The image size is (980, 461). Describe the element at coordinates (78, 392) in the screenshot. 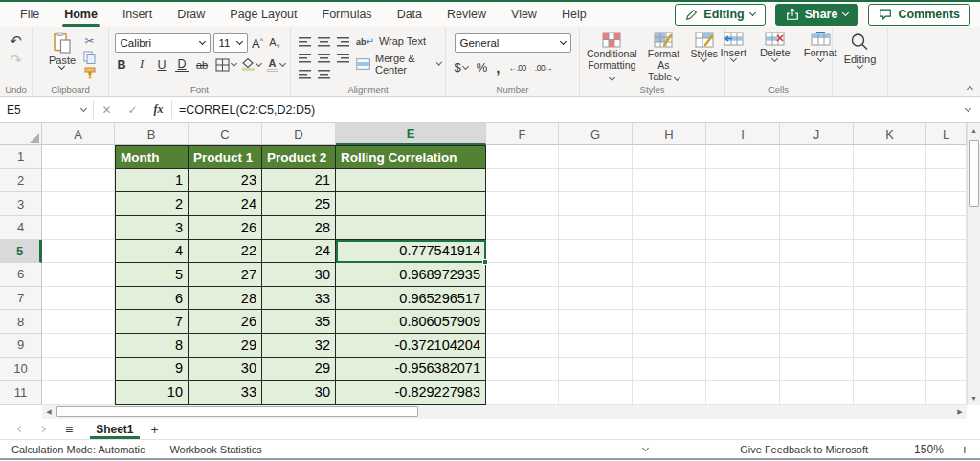

I see `cell-A11` at that location.